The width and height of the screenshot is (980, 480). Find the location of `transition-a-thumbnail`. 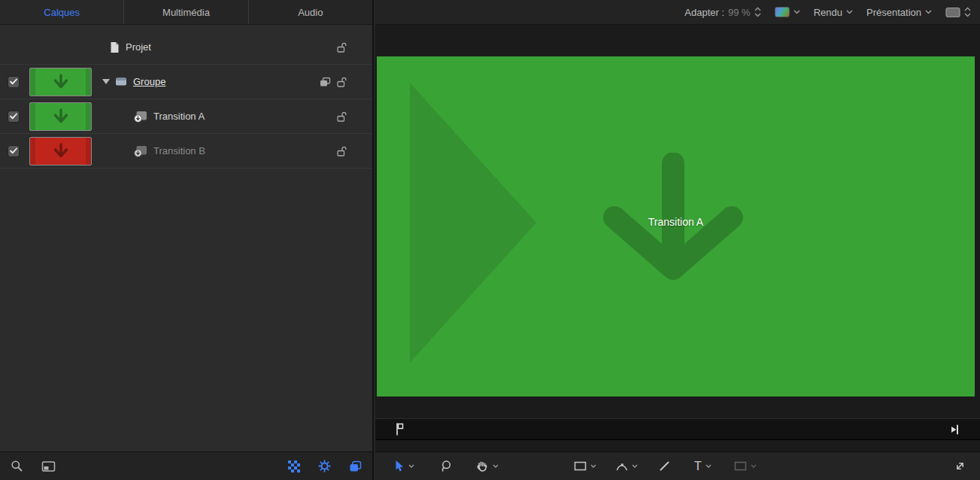

transition-a-thumbnail is located at coordinates (60, 117).